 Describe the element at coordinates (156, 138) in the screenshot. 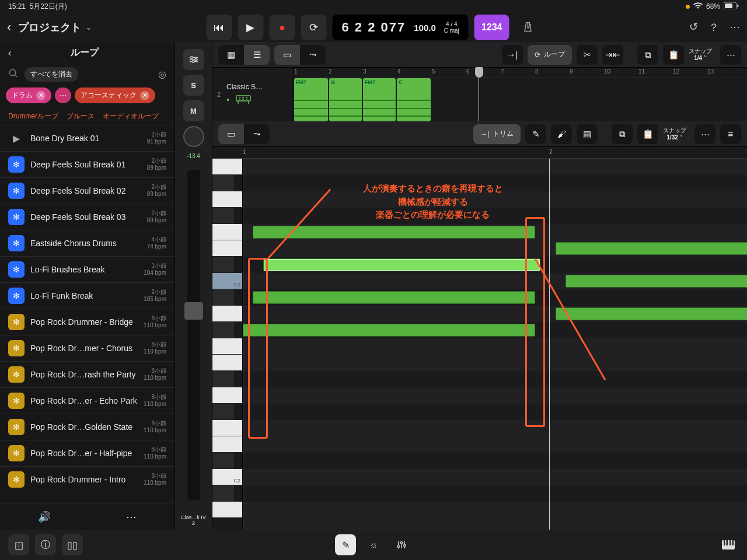

I see `loop-meta: 2小節91 bpm` at that location.